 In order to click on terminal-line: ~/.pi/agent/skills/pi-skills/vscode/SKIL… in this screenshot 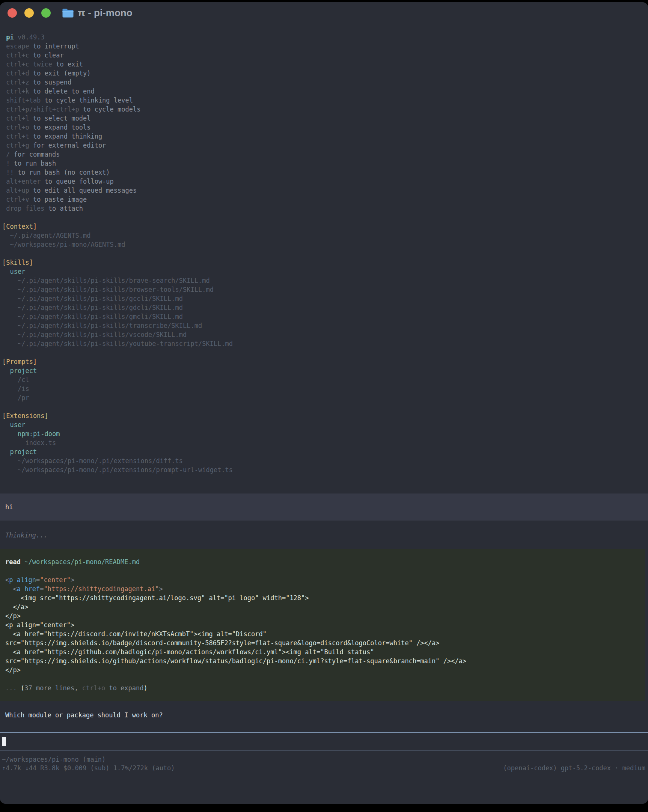, I will do `click(325, 334)`.